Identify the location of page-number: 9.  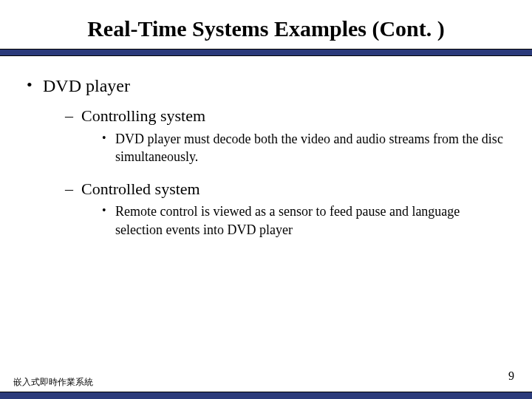
(511, 376).